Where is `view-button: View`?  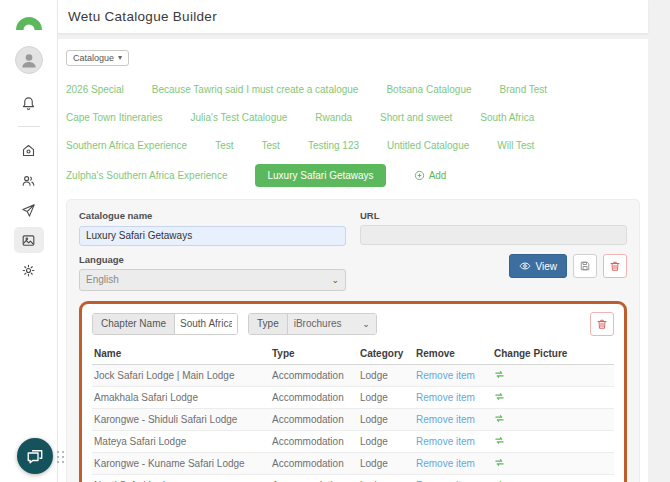
view-button: View is located at coordinates (538, 266).